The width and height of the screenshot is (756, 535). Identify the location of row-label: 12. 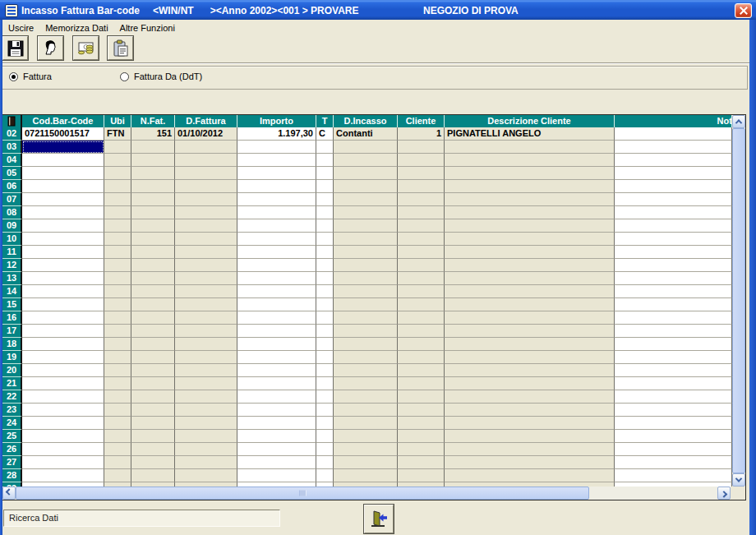
(12, 265).